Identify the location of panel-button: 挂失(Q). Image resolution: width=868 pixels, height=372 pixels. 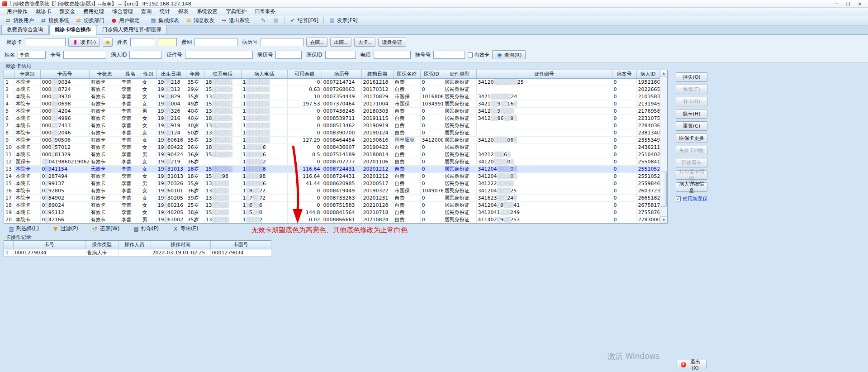
(692, 77).